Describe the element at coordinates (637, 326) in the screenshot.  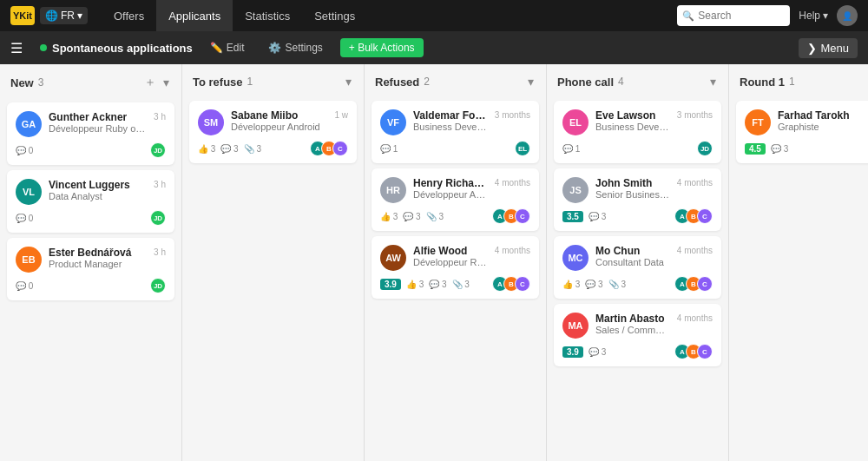
I see `card-header: MA Martin Abasto Sales / Commercial 4 mo…` at that location.